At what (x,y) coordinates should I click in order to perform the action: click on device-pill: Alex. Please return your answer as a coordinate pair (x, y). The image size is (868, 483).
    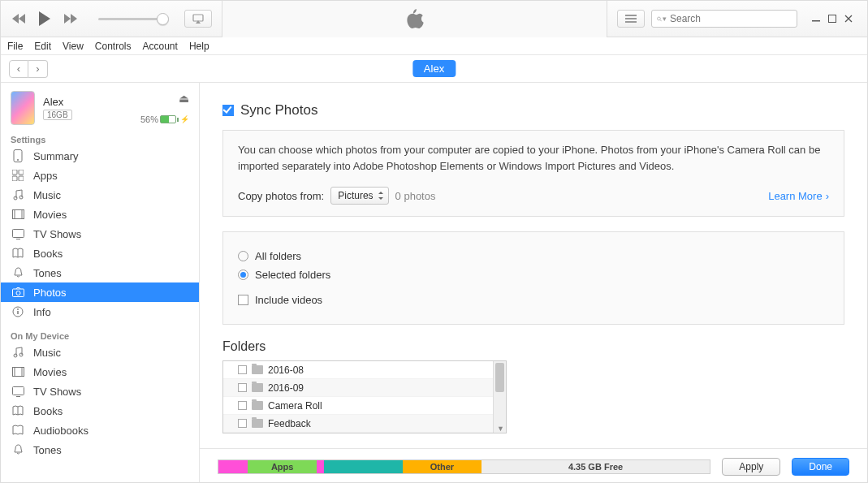
    Looking at the image, I should click on (434, 68).